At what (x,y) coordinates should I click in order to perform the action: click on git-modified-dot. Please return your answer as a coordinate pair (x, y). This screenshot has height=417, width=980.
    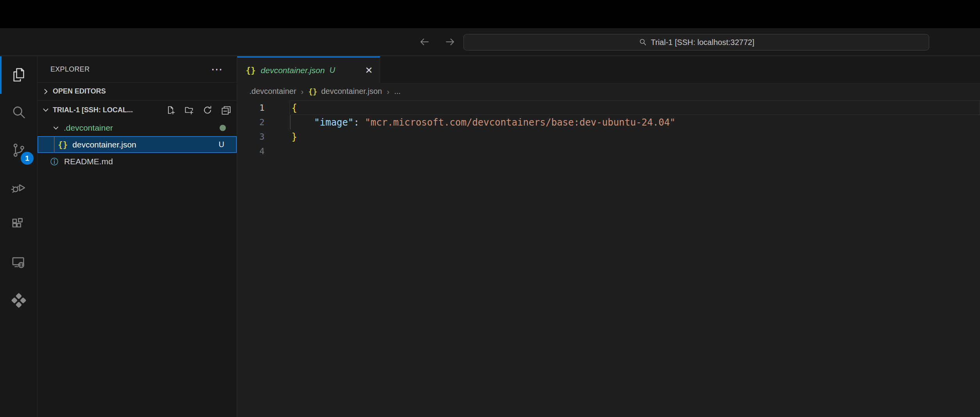
    Looking at the image, I should click on (223, 128).